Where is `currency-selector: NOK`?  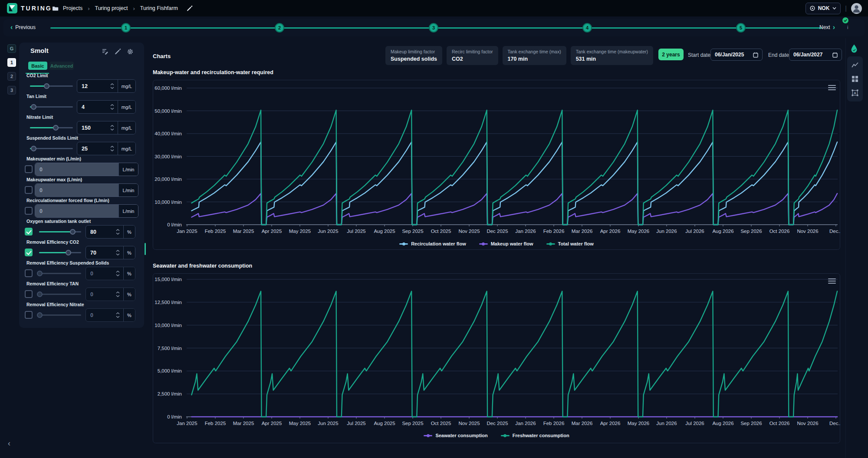
currency-selector: NOK is located at coordinates (823, 9).